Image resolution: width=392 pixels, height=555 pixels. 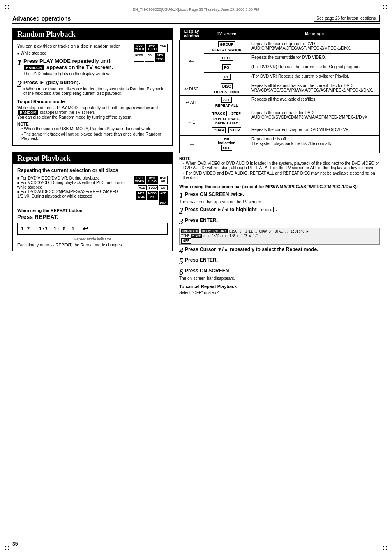 What do you see at coordinates (20, 62) in the screenshot?
I see `step-1-number: 1` at bounding box center [20, 62].